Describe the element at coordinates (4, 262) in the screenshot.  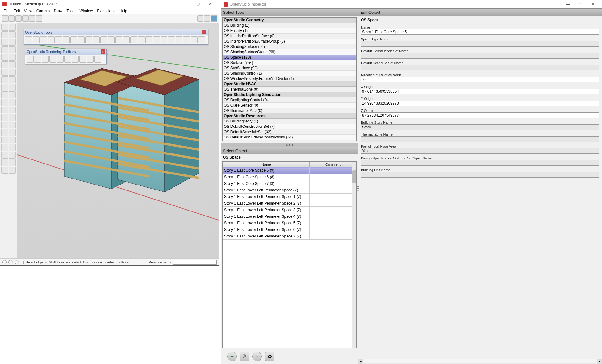
I see `help-icon` at that location.